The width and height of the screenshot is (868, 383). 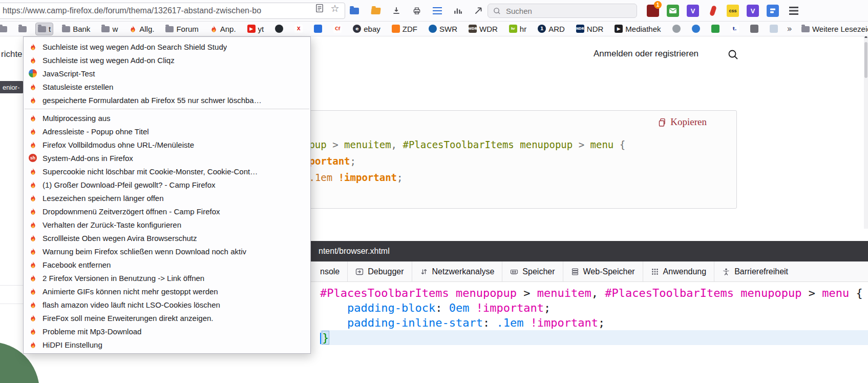 What do you see at coordinates (299, 29) in the screenshot?
I see `bookmark-item: X` at bounding box center [299, 29].